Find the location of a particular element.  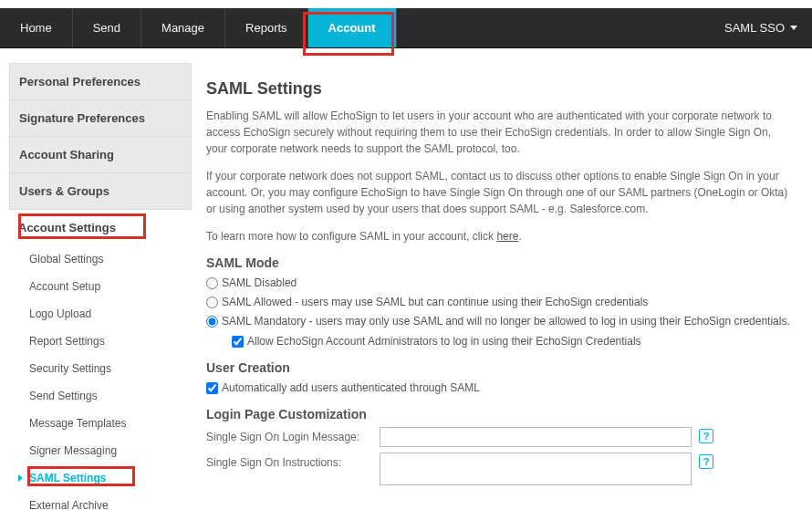

intro-paragraph-2: If your corporate network does not suppo… is located at coordinates (498, 193).